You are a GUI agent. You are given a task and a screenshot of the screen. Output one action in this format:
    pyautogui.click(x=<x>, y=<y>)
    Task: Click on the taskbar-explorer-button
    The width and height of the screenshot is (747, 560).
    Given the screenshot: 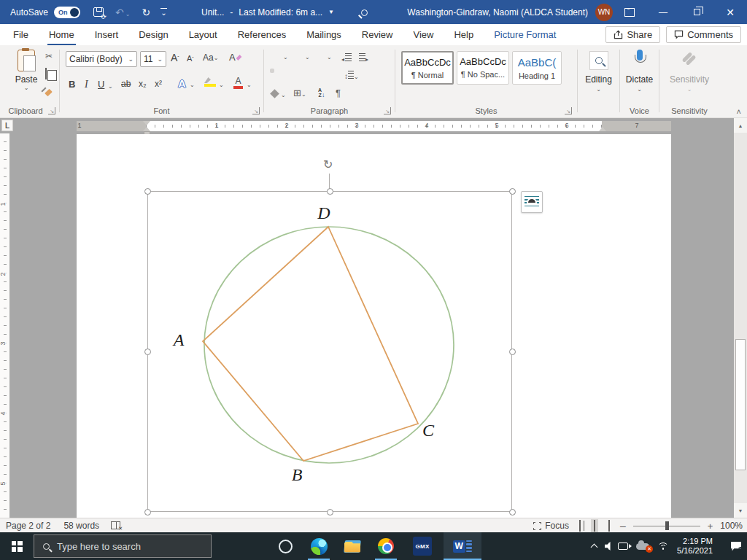 What is the action you would take?
    pyautogui.click(x=352, y=546)
    